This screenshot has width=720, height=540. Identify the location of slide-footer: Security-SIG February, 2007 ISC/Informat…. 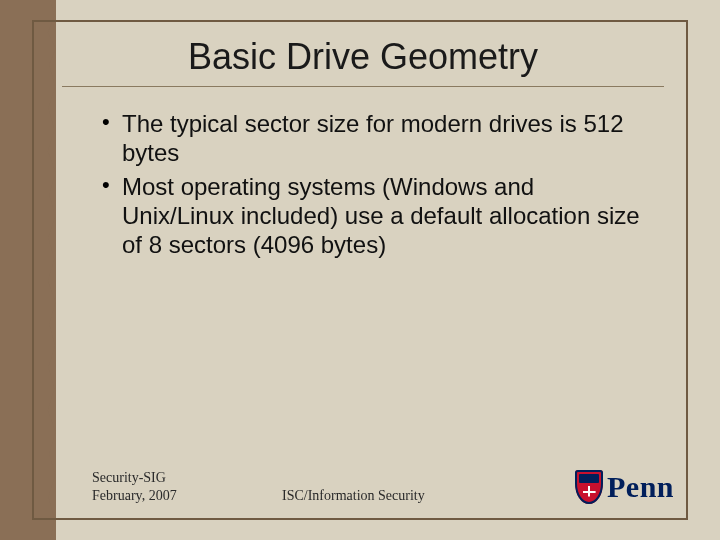
(383, 486).